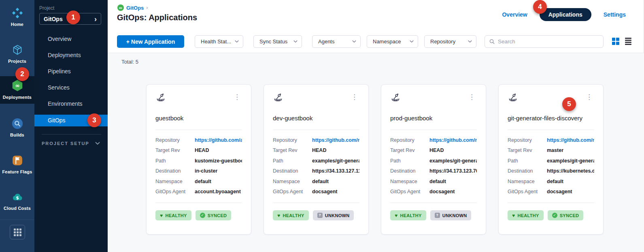  Describe the element at coordinates (336, 41) in the screenshot. I see `filter-agents: Agents` at that location.